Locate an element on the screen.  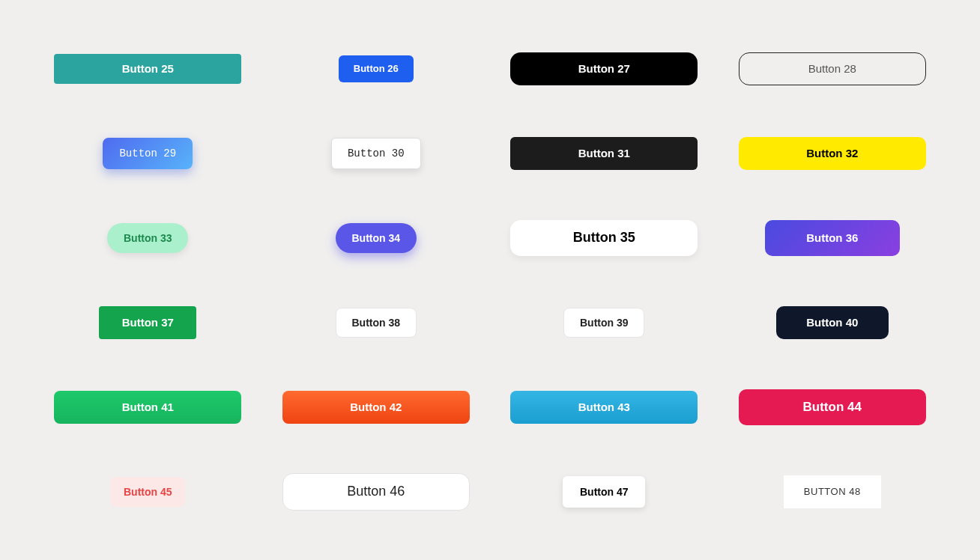
button-34: Button 34 is located at coordinates (376, 238).